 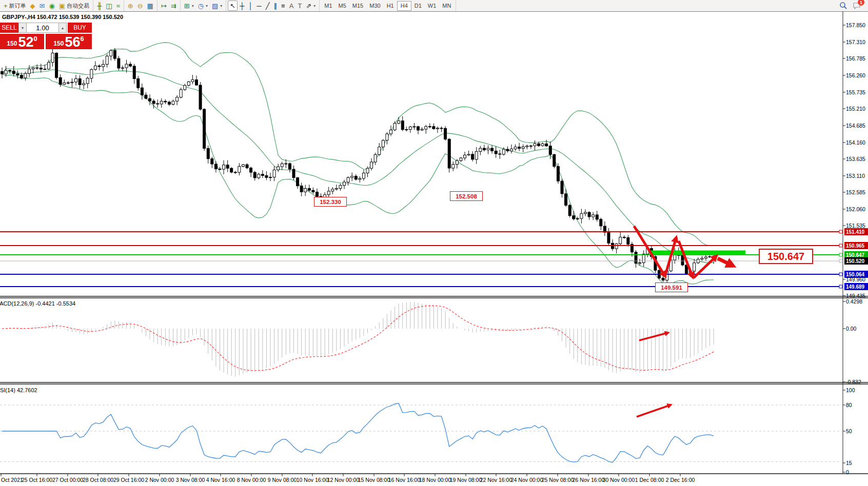 What do you see at coordinates (38, 303) in the screenshot?
I see `macd-indicator-label: MACD(12,26,9) -0.4421 -0.5534` at bounding box center [38, 303].